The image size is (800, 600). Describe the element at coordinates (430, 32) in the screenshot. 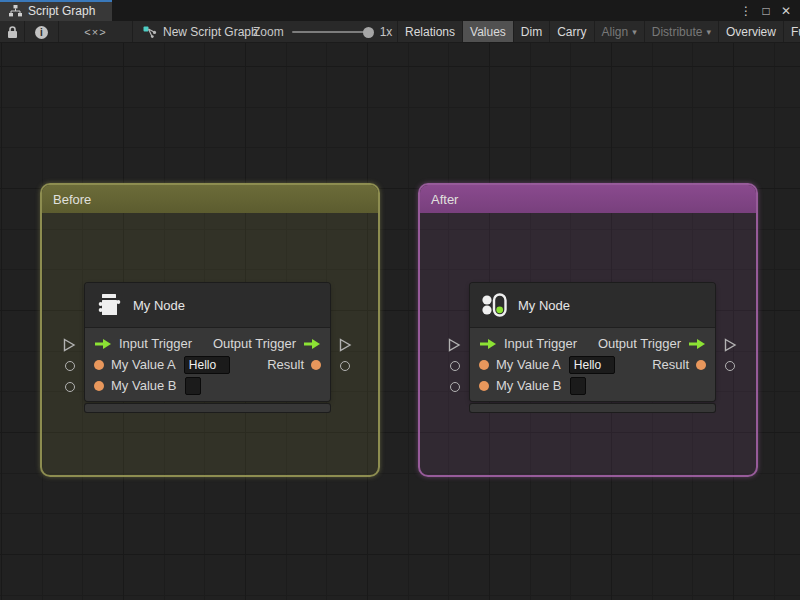

I see `relations-label: Relations` at that location.